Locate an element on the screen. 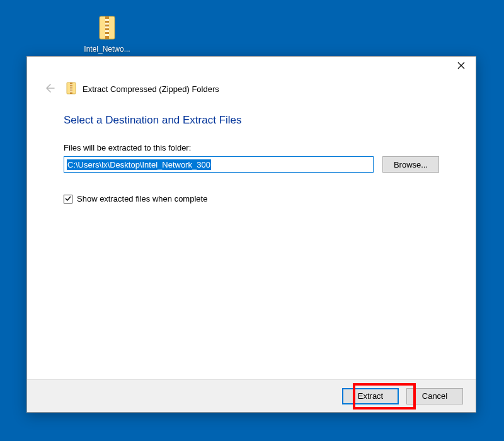  browse-button: Browse... is located at coordinates (411, 164).